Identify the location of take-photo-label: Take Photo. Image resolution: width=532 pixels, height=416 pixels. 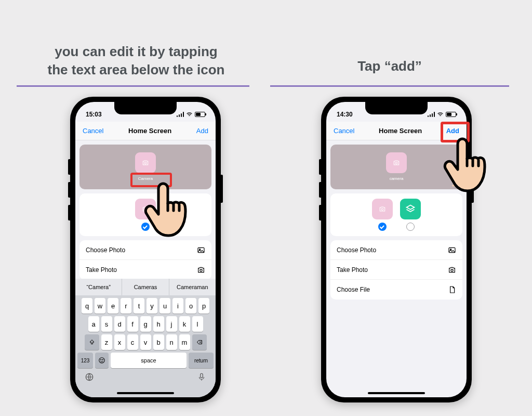
(101, 270).